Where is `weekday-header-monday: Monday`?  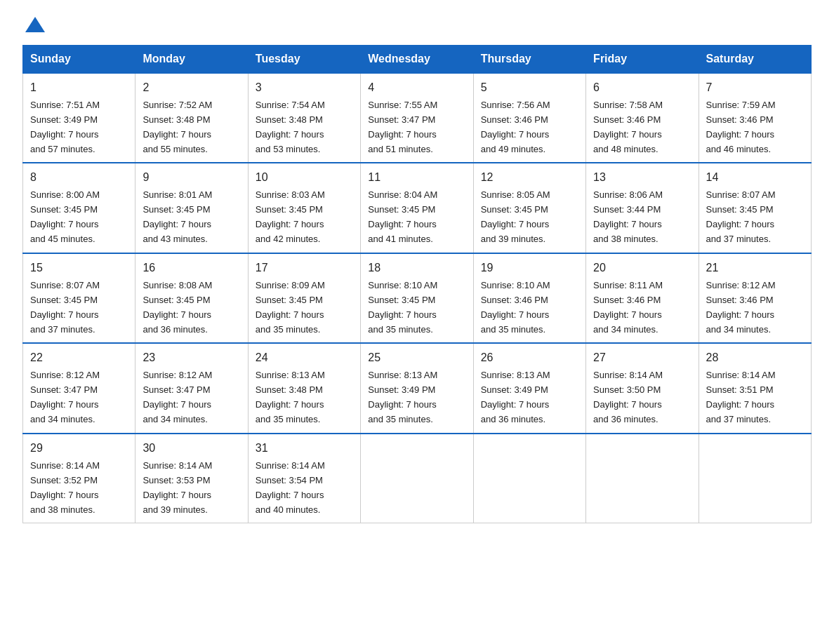
weekday-header-monday: Monday is located at coordinates (192, 60).